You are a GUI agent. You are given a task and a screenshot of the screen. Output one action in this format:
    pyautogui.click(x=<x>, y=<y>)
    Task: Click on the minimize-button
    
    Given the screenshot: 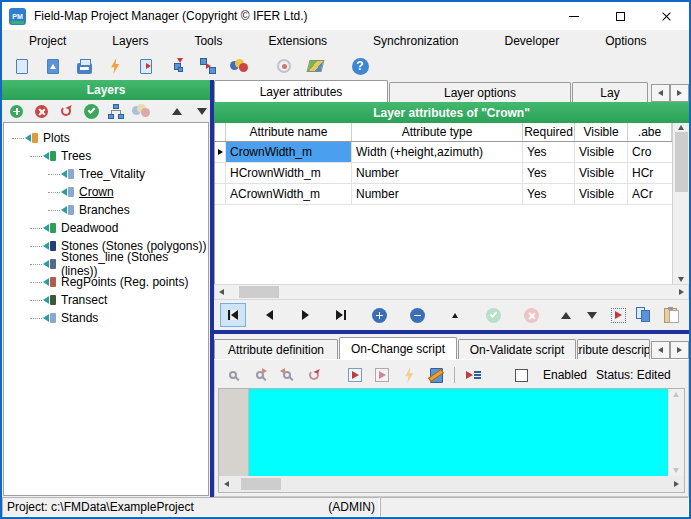 What is the action you would take?
    pyautogui.click(x=574, y=16)
    